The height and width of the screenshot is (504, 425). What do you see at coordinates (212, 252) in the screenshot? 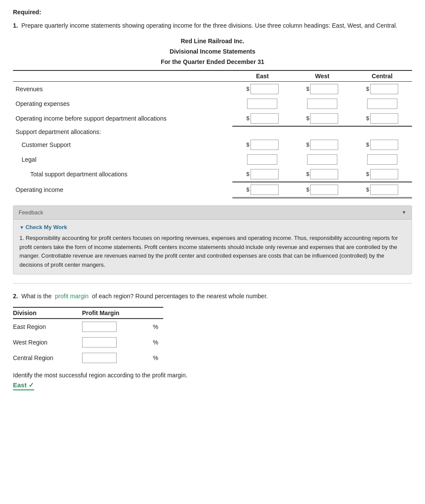
I see `feedback-text: 1. Responsibility accounting for profit …` at bounding box center [212, 252].